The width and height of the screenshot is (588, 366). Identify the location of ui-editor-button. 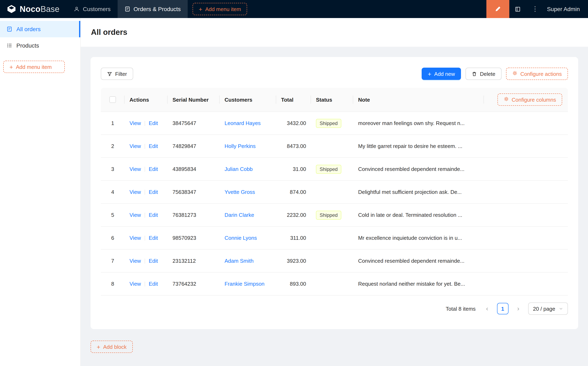
(498, 9).